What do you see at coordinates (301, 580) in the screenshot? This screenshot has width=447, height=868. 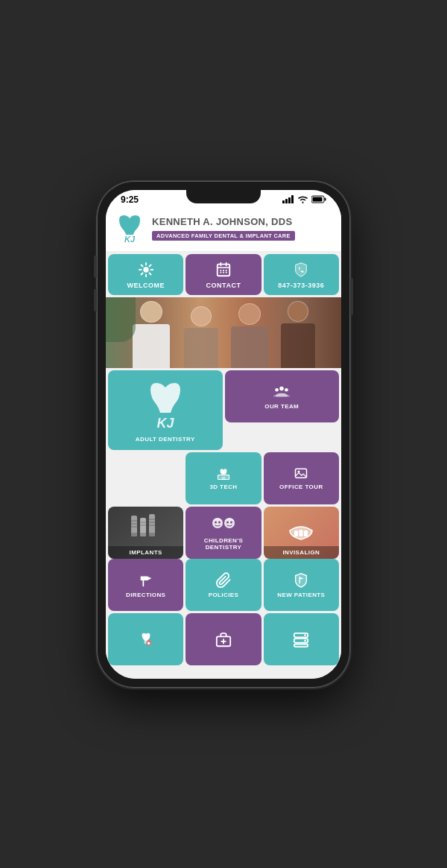 I see `flag-icon` at bounding box center [301, 580].